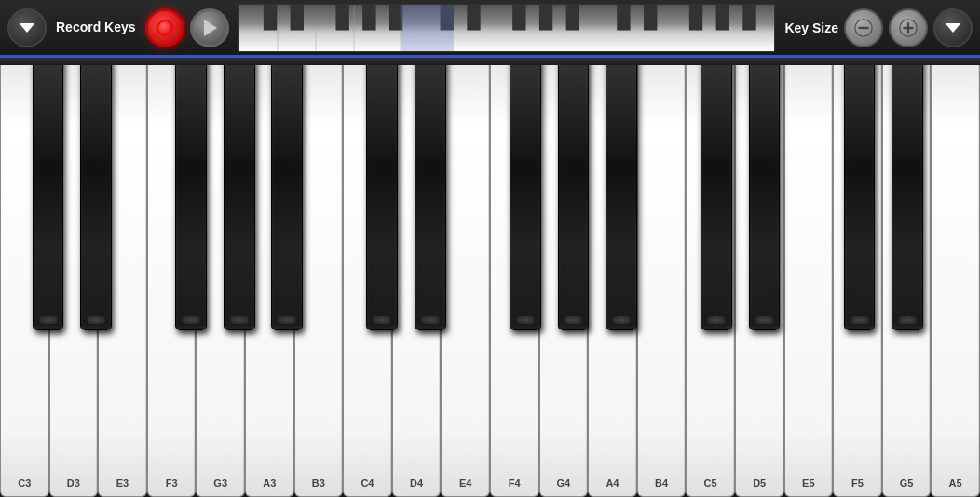 The width and height of the screenshot is (980, 497). I want to click on white-key-b4: B4, so click(661, 277).